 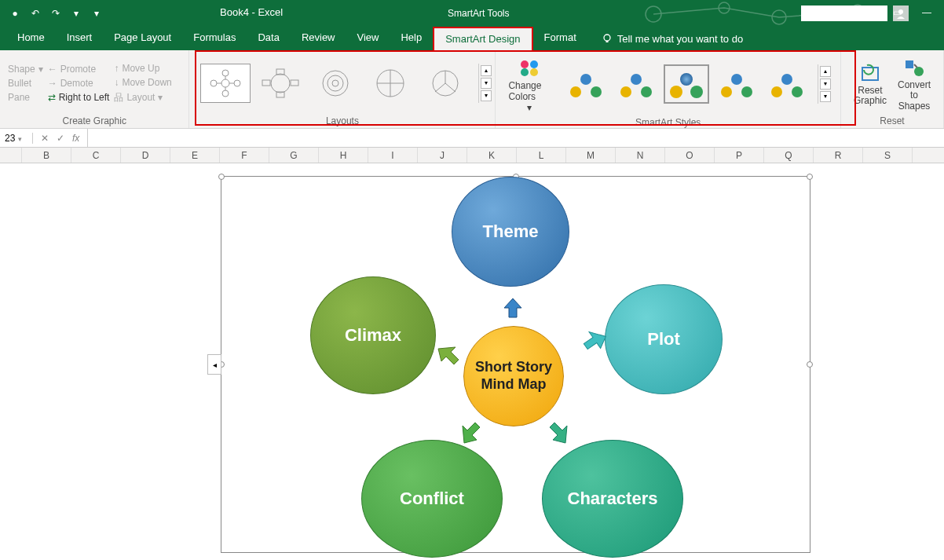 What do you see at coordinates (335, 83) in the screenshot?
I see `layouts-gallery` at bounding box center [335, 83].